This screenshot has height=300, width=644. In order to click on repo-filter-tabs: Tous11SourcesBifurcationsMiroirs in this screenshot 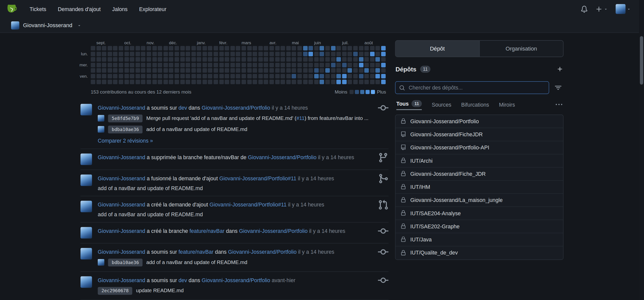, I will do `click(479, 105)`.